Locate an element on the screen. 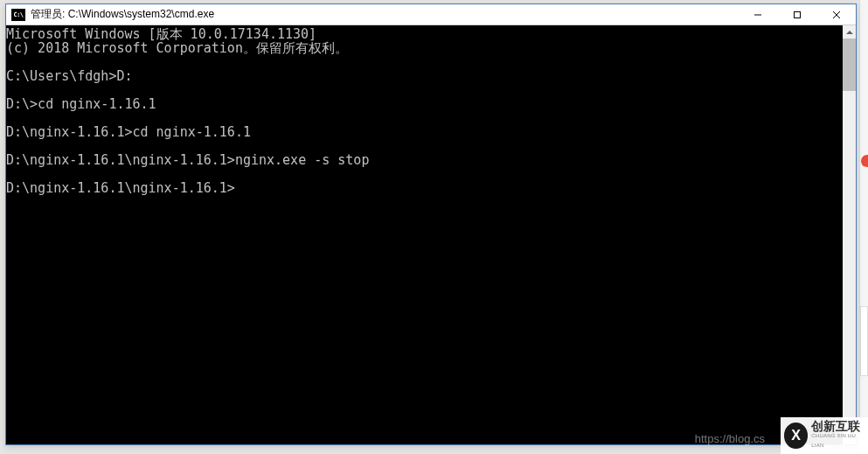  terminal-line: D:\nginx-1.16.1>cd nginx-1.16.1 is located at coordinates (425, 132).